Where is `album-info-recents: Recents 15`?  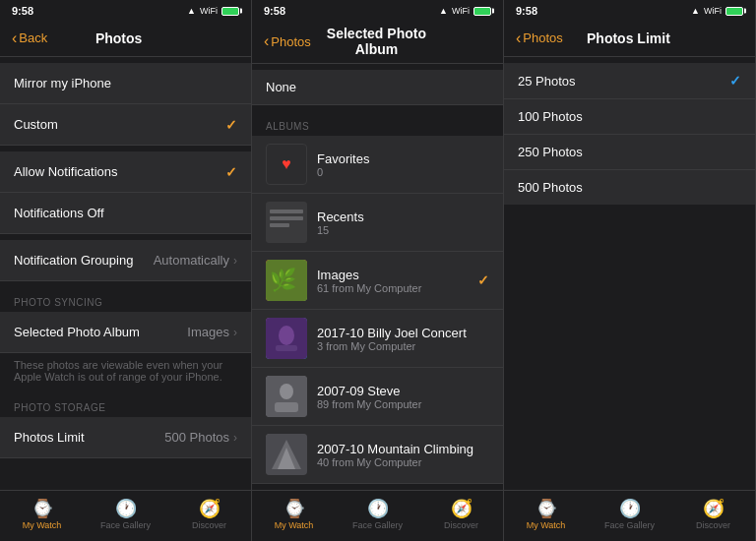
album-info-recents: Recents 15 is located at coordinates (404, 222).